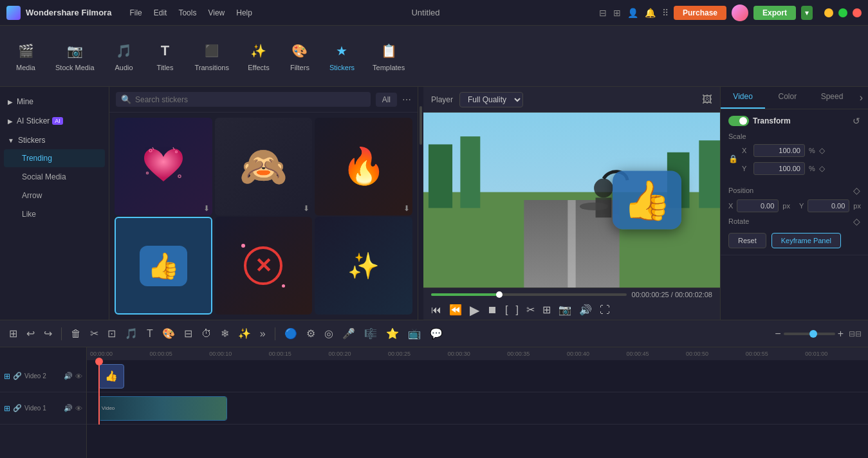 The image size is (868, 458). I want to click on more-button: », so click(263, 334).